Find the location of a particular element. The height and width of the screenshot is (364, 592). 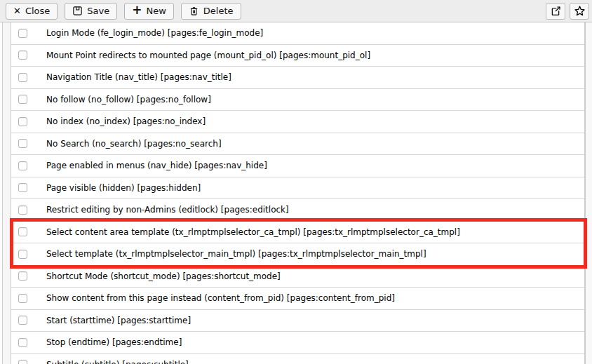

field-label: Select template (tx_rlmptmplselector_mai… is located at coordinates (236, 254).